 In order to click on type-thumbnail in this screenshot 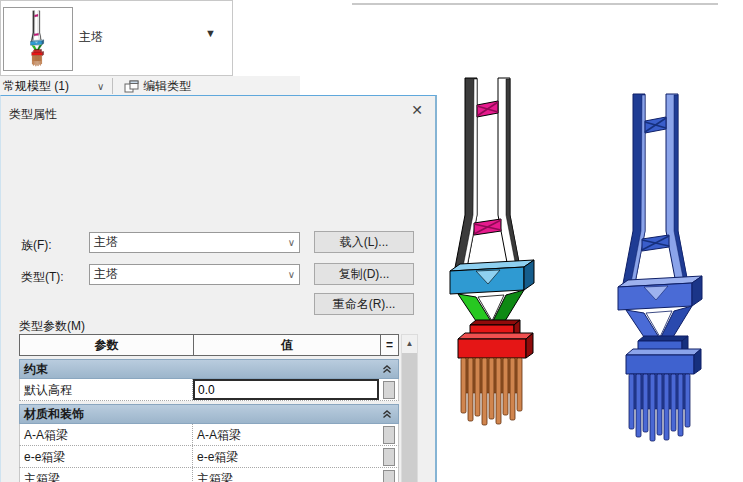, I will do `click(38, 39)`.